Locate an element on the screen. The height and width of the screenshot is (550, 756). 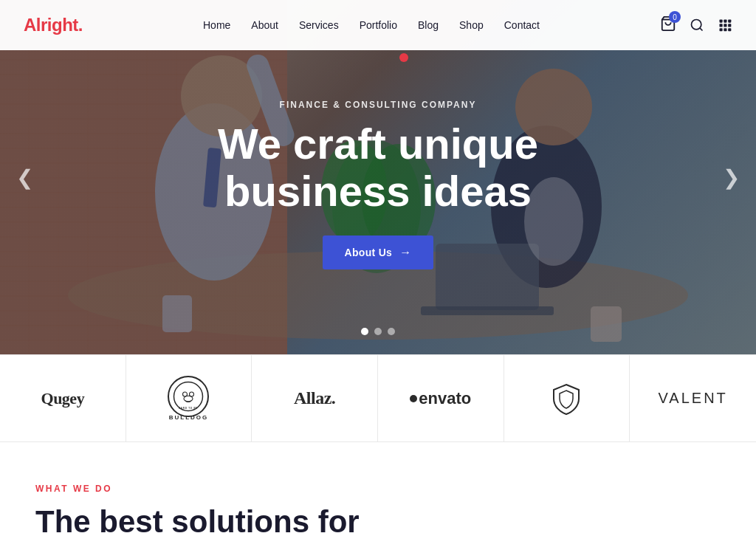
nav-item-shop: Shop is located at coordinates (471, 25).